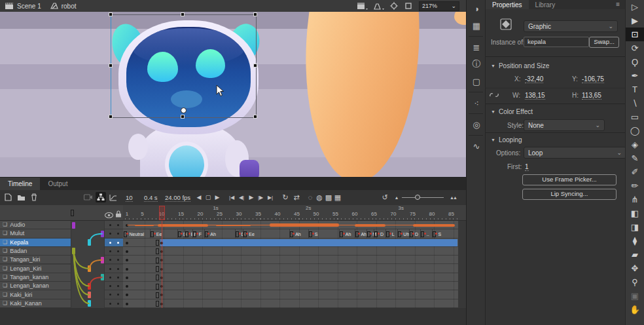 This screenshot has width=644, height=325. Describe the element at coordinates (24, 7) in the screenshot. I see `scene-breadcrumb: Scene 1` at that location.